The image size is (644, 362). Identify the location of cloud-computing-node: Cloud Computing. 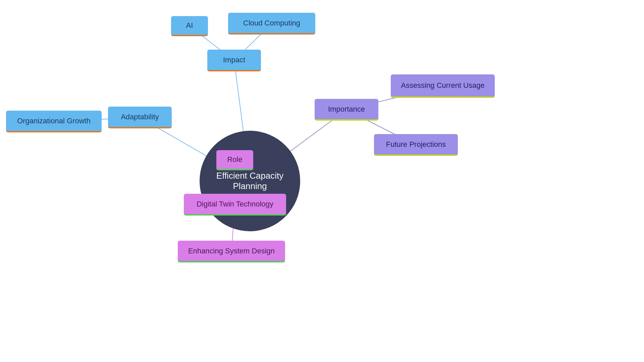
(272, 23).